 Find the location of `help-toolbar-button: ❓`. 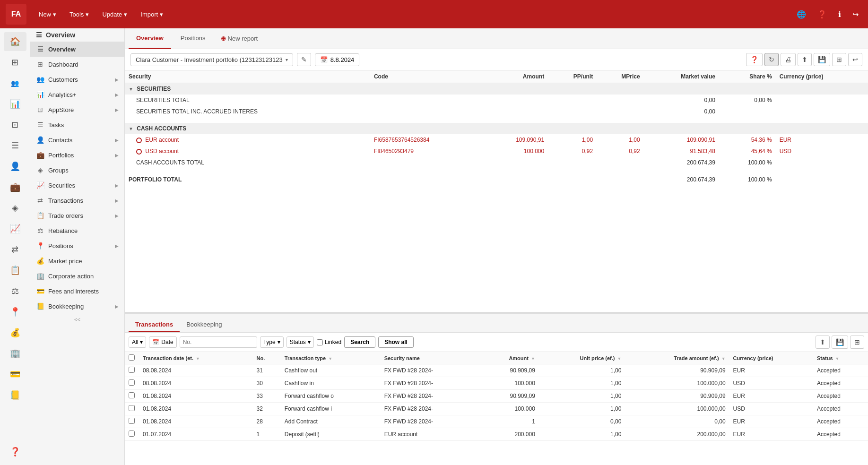

help-toolbar-button: ❓ is located at coordinates (755, 60).